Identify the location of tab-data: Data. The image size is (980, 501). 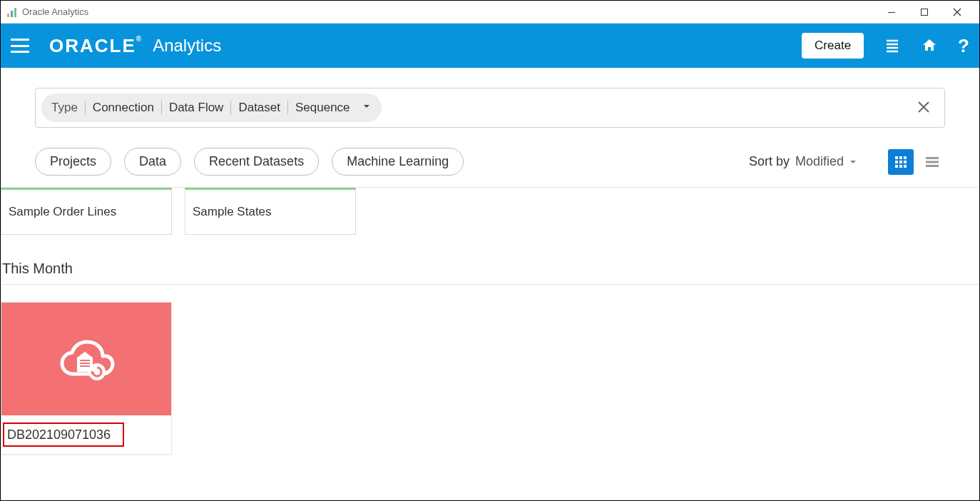
(153, 161).